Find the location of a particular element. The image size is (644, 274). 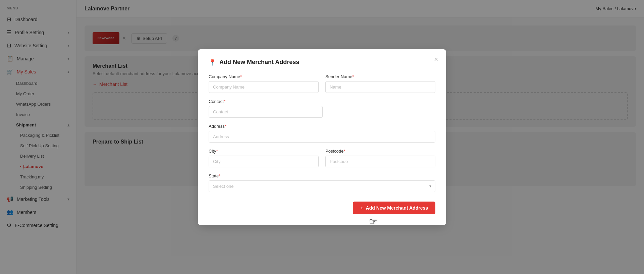

city-group: City* is located at coordinates (264, 158).